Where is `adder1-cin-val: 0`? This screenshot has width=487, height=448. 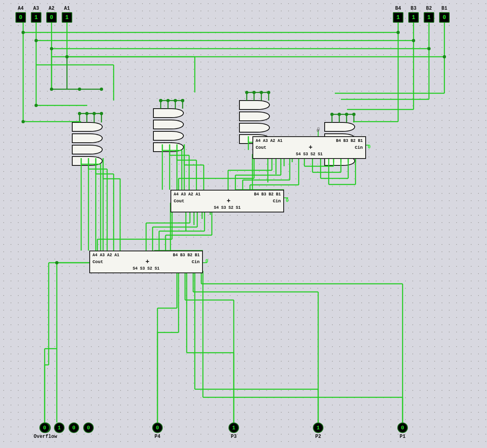
adder1-cin-val: 0 is located at coordinates (207, 262).